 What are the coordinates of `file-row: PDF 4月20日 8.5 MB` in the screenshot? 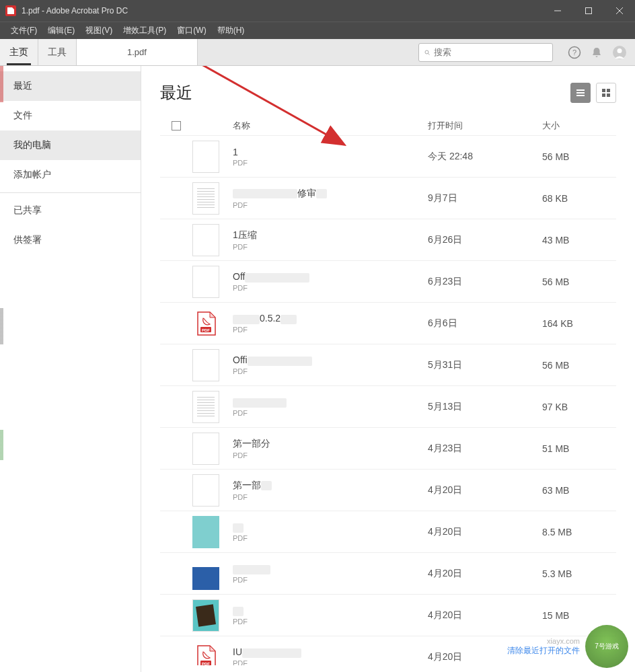 It's located at (388, 532).